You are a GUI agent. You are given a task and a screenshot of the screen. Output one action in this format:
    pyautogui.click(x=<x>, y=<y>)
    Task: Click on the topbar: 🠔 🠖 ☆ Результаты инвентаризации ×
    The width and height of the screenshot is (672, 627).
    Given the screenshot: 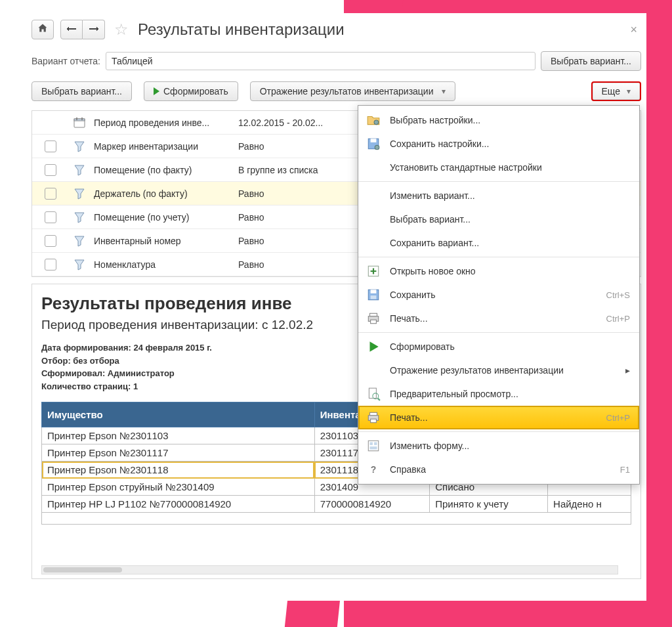 What is the action you would take?
    pyautogui.click(x=336, y=30)
    